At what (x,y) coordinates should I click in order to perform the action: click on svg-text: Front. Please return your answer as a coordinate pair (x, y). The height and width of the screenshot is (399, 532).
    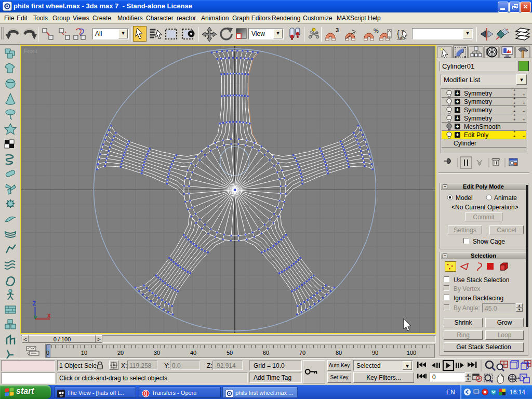
    Looking at the image, I should click on (31, 51).